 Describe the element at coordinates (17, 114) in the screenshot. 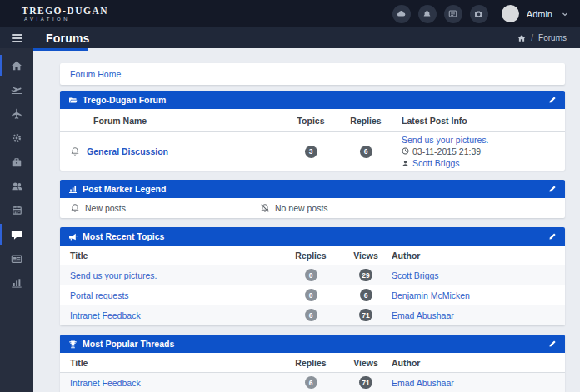

I see `plane-icon` at that location.